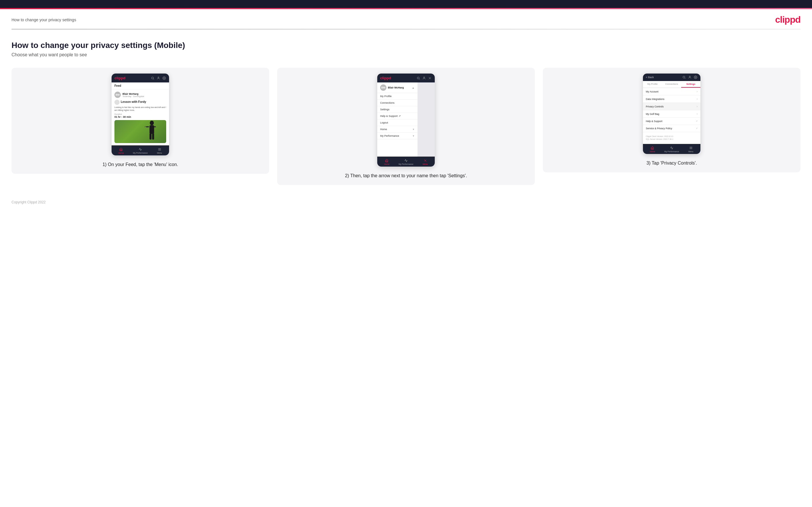 This screenshot has width=812, height=507. What do you see at coordinates (697, 121) in the screenshot?
I see `external-link-icon: ↗` at bounding box center [697, 121].